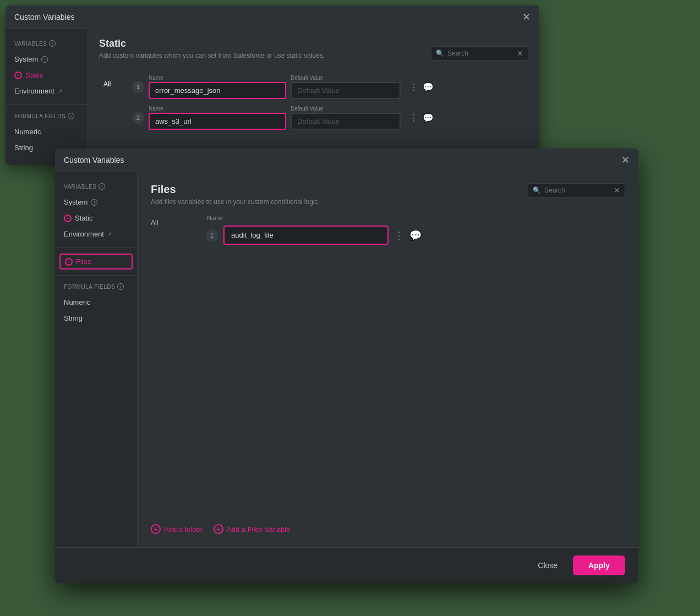 This screenshot has height=616, width=700. I want to click on bg-content-header-text: Static Add custom variables which you ca…, so click(212, 53).